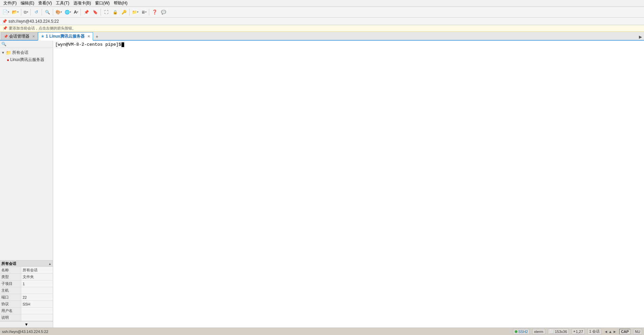 This screenshot has width=644, height=335. What do you see at coordinates (68, 12) in the screenshot?
I see `web-btn: 🌐 ▾` at bounding box center [68, 12].